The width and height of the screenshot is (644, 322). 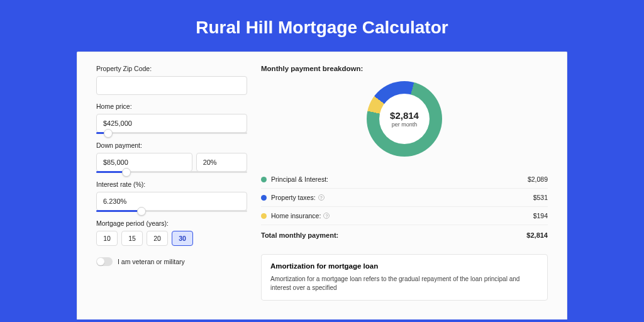 I want to click on donut-center: $2,814 per month, so click(x=404, y=119).